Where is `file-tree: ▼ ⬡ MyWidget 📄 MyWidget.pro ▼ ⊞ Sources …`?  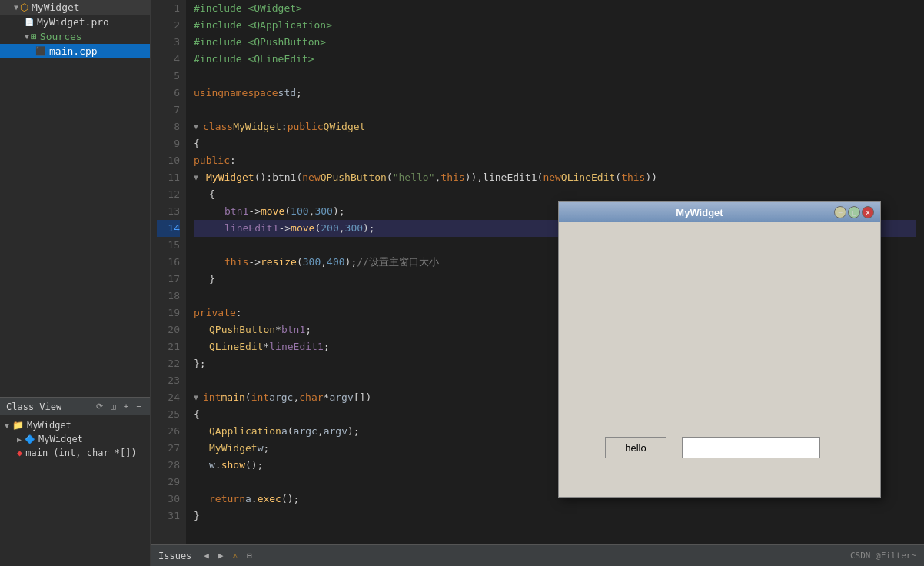
file-tree: ▼ ⬡ MyWidget 📄 MyWidget.pro ▼ ⊞ Sources … is located at coordinates (75, 198).